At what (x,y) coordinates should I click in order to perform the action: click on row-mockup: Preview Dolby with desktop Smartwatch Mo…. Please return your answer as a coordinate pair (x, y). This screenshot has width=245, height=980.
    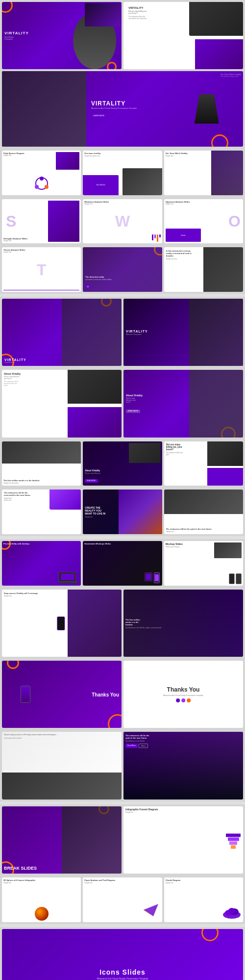
    Looking at the image, I should click on (122, 563).